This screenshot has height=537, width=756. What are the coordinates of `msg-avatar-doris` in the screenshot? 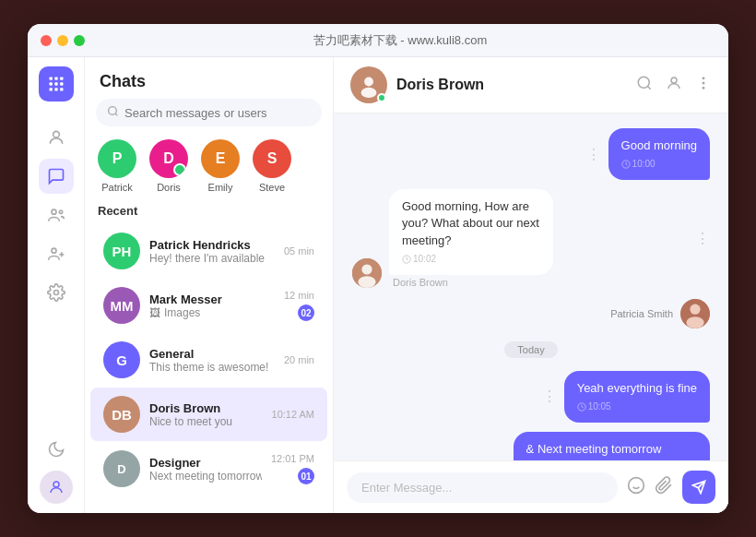 It's located at (367, 273).